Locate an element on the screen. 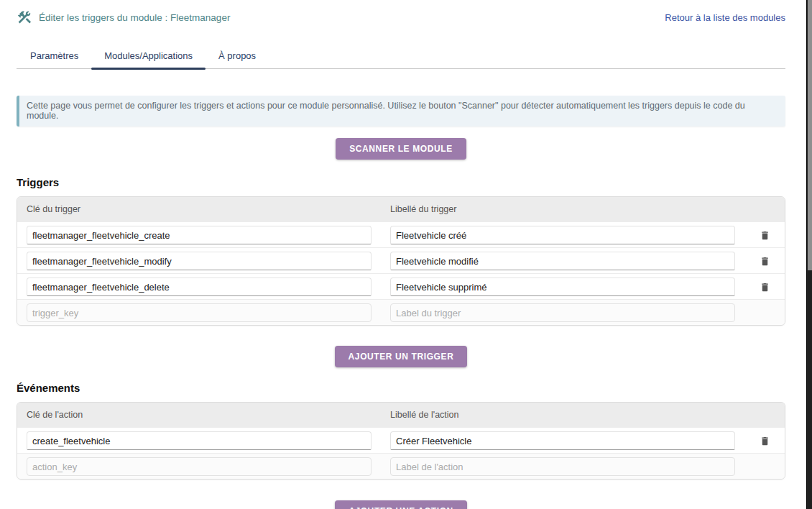  column-header-action-label: Libellé de l'action is located at coordinates (563, 415).